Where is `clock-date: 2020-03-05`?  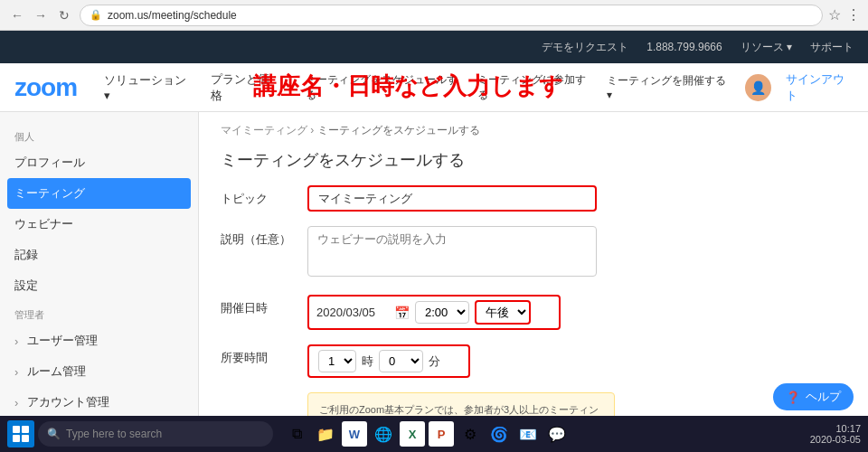
clock-date: 2020-03-05 is located at coordinates (835, 439).